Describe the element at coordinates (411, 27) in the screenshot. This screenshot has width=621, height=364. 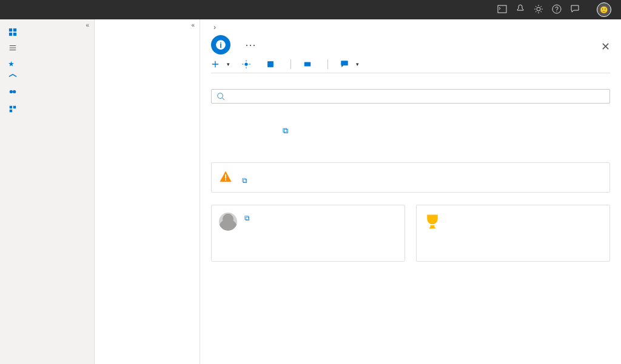
I see `breadcrumb: ›` at that location.